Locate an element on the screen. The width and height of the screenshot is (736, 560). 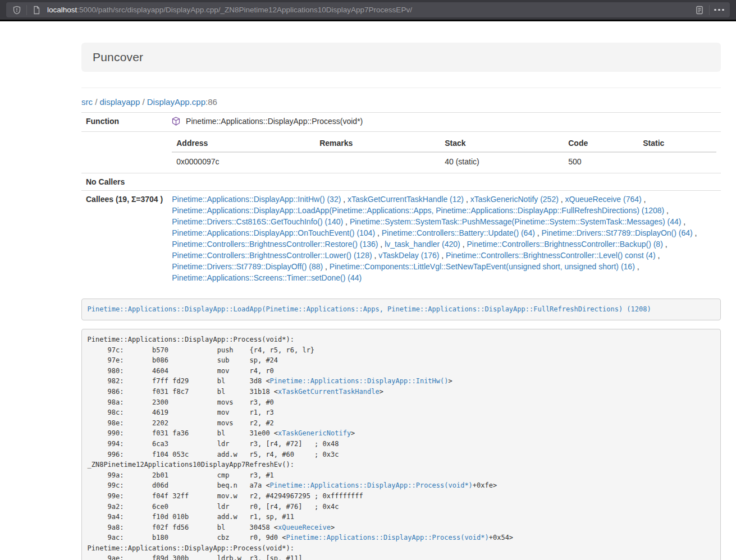
callee-link: Pinetime::System::SystemTask::PushMessag… is located at coordinates (515, 222).